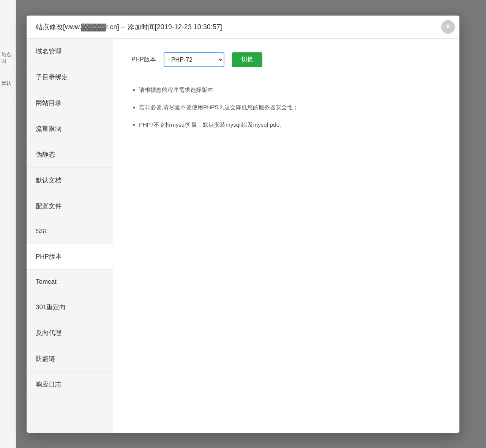 Image resolution: width=486 pixels, height=448 pixels. What do you see at coordinates (286, 107) in the screenshot?
I see `info-list: 请根据您的程序需求选择版本若非必要,请尽量不要使用PHP5.2,这会降低您的服务…` at bounding box center [286, 107].